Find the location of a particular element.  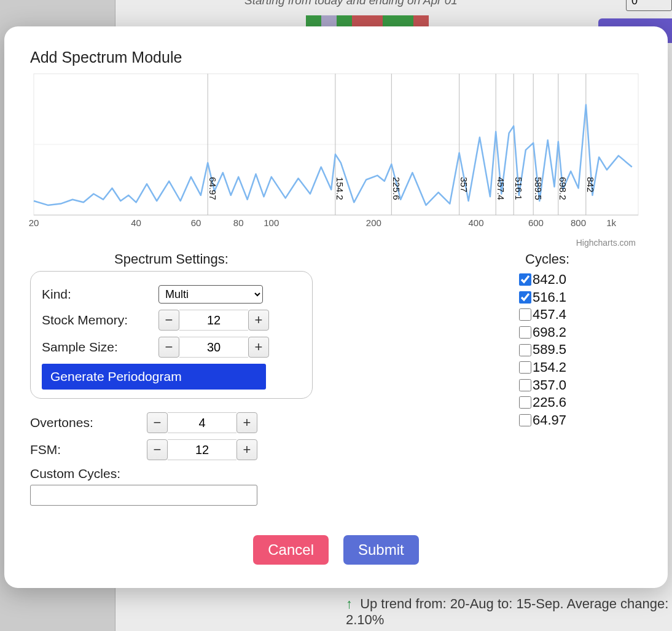

cycle-value: 457.4 is located at coordinates (549, 315).